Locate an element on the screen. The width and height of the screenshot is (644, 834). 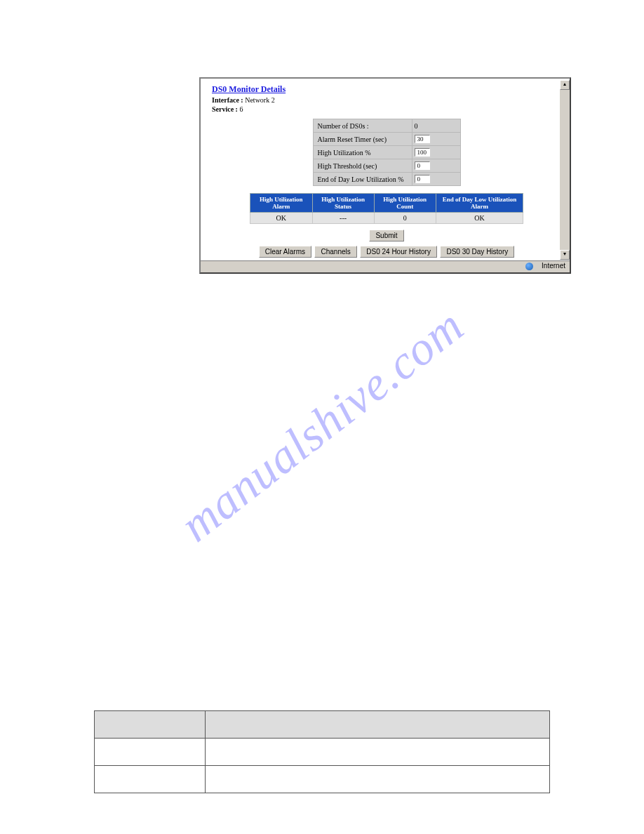
parameters-table: Number of DS0s : 0 Alarm Reset Timer (se… is located at coordinates (387, 152).